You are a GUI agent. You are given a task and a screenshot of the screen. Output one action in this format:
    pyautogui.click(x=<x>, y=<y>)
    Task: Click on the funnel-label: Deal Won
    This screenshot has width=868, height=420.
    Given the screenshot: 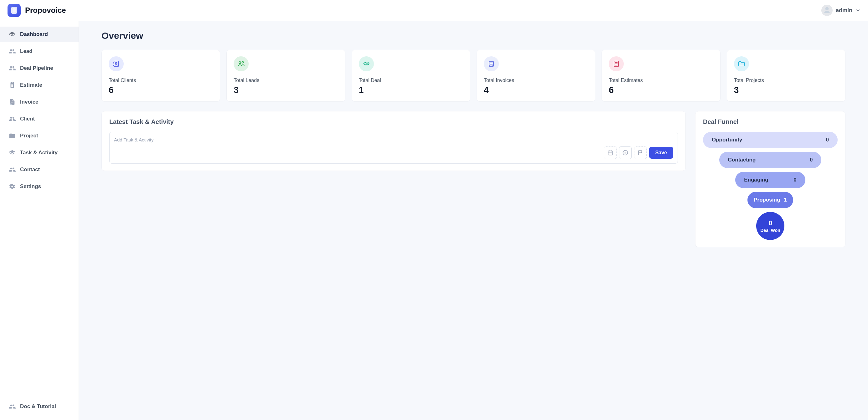 What is the action you would take?
    pyautogui.click(x=770, y=230)
    